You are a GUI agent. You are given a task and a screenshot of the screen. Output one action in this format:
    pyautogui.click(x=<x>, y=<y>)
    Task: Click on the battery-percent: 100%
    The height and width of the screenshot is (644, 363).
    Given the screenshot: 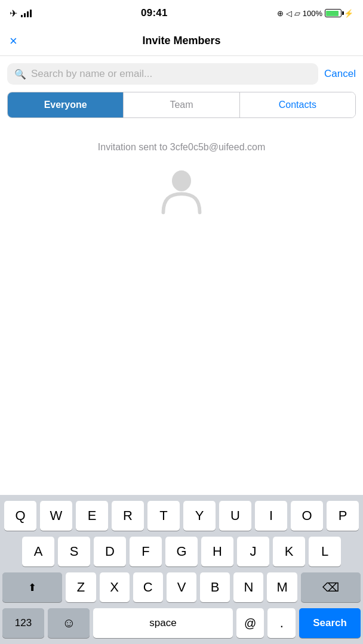 What is the action you would take?
    pyautogui.click(x=313, y=13)
    